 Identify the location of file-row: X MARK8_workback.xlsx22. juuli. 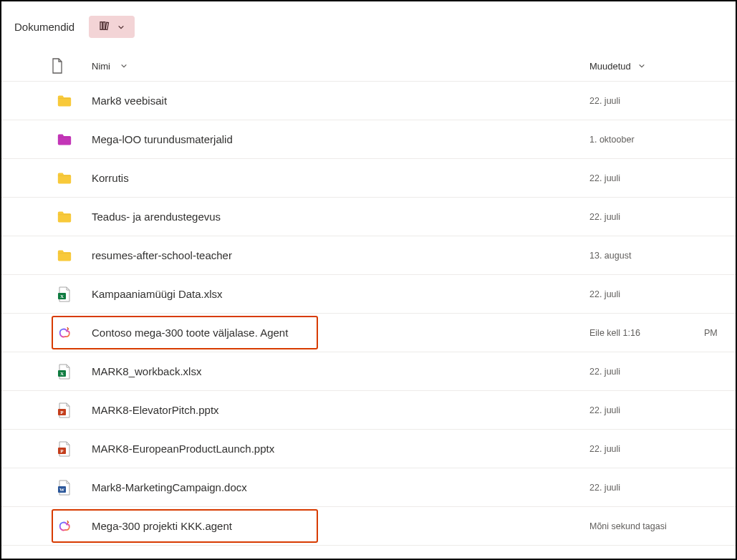
(368, 372).